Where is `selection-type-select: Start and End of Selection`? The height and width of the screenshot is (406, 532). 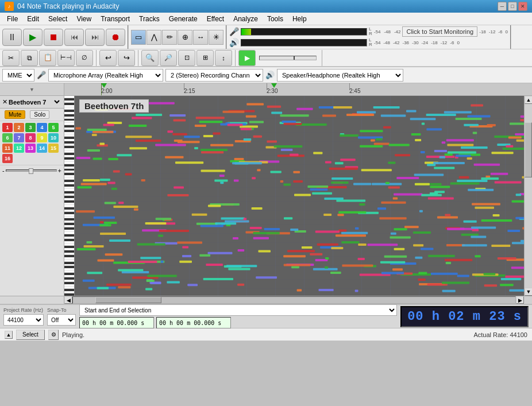 selection-type-select: Start and End of Selection is located at coordinates (238, 310).